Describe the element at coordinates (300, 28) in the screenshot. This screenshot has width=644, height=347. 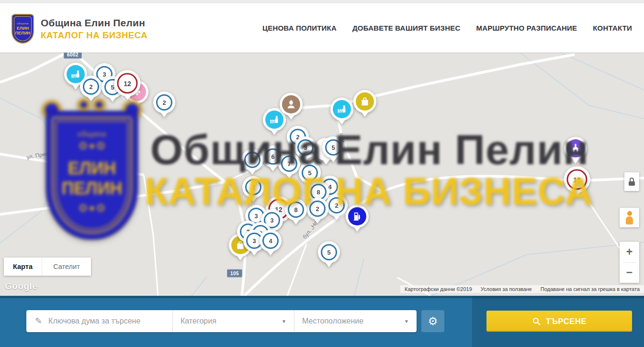
I see `nav-item-pricing: ЦЕНОВА ПОЛИТИКА` at that location.